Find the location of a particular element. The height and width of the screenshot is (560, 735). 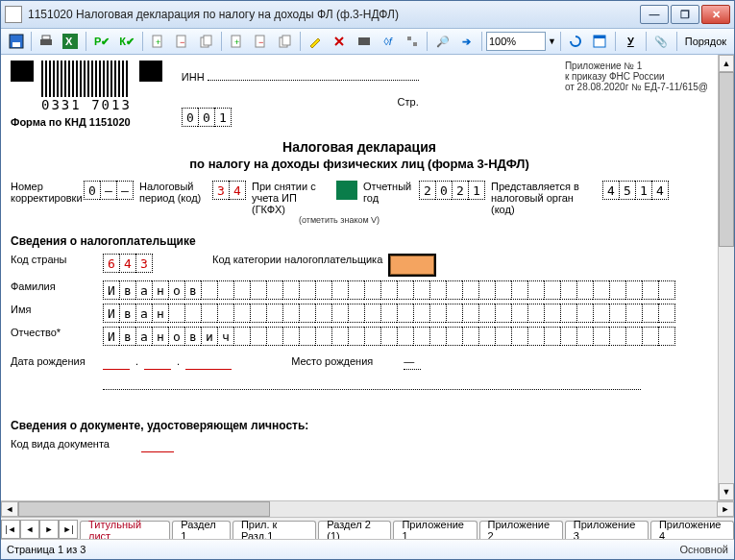

section-del-icon: − is located at coordinates (261, 41).